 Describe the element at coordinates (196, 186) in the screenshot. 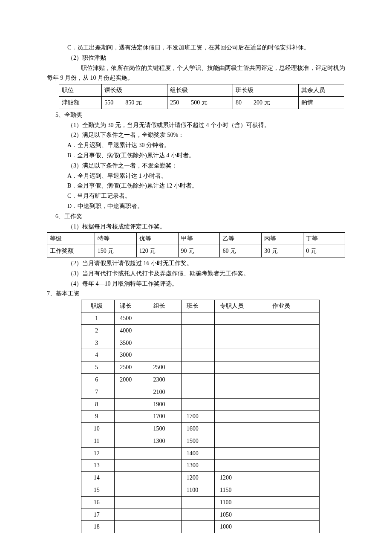

I see `text-line: B．全月事假、病假(工伤除外)累计达 12 小时者。` at that location.